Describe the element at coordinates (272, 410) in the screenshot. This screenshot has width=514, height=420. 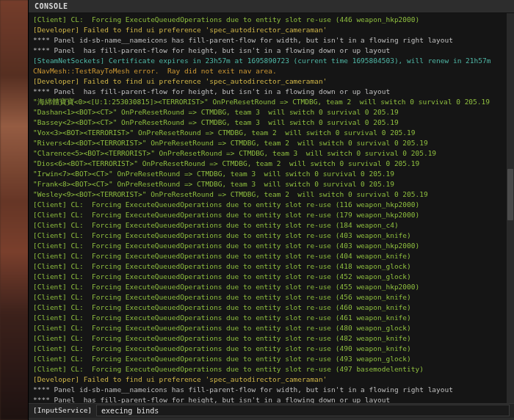
I see `console-input-row: [InputService]` at that location.